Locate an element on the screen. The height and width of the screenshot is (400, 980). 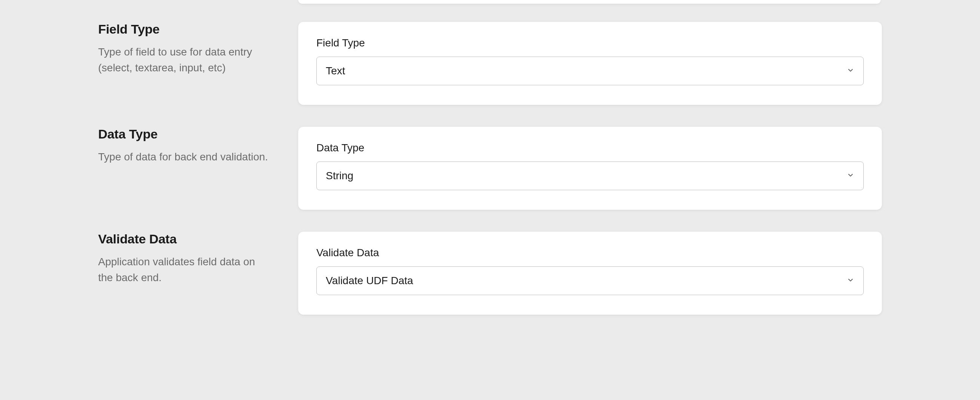
validate-data-select: Validate UDF Data is located at coordinates (590, 281).